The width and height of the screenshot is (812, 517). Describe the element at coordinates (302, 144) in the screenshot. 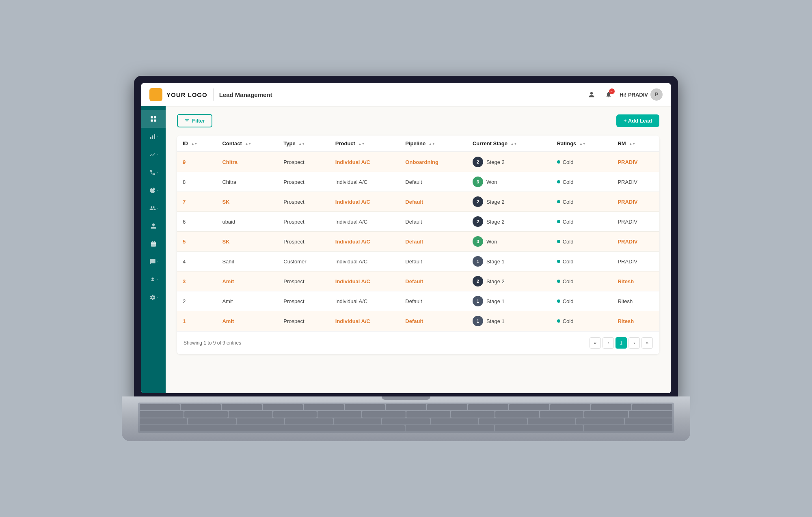

I see `sort-arrows-type: ▲▼` at that location.